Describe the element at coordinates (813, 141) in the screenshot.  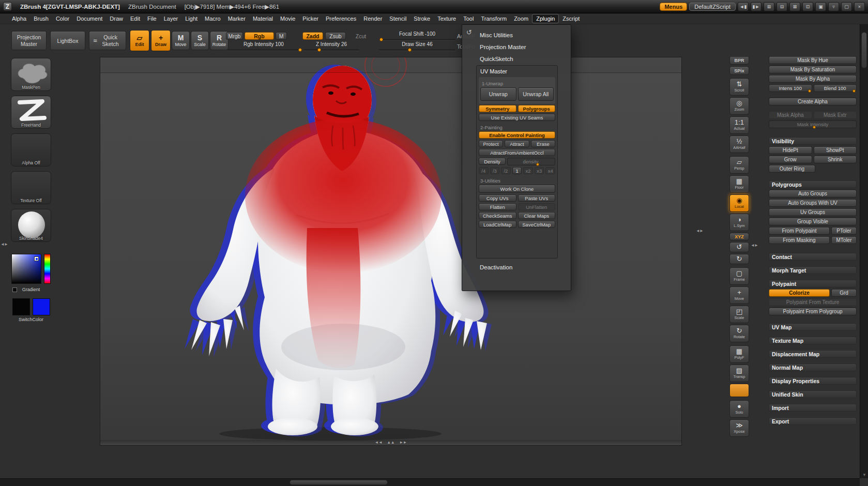
I see `visibility-section: Visibility` at that location.